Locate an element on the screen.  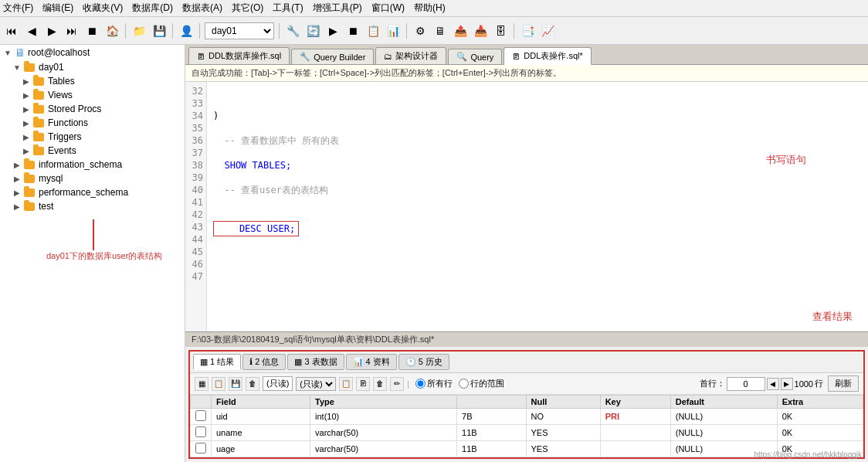
sidebar-item-events: ▶ Events is located at coordinates (93, 151).